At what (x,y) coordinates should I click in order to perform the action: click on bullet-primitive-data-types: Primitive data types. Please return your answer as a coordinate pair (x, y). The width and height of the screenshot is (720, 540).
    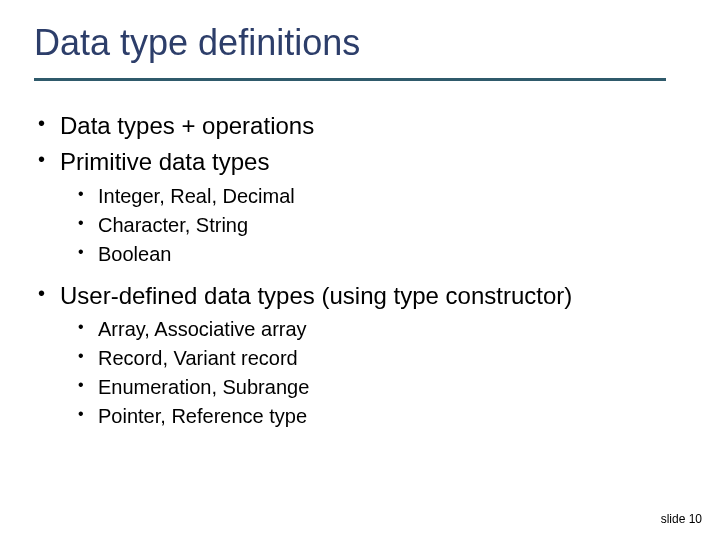
    Looking at the image, I should click on (354, 162).